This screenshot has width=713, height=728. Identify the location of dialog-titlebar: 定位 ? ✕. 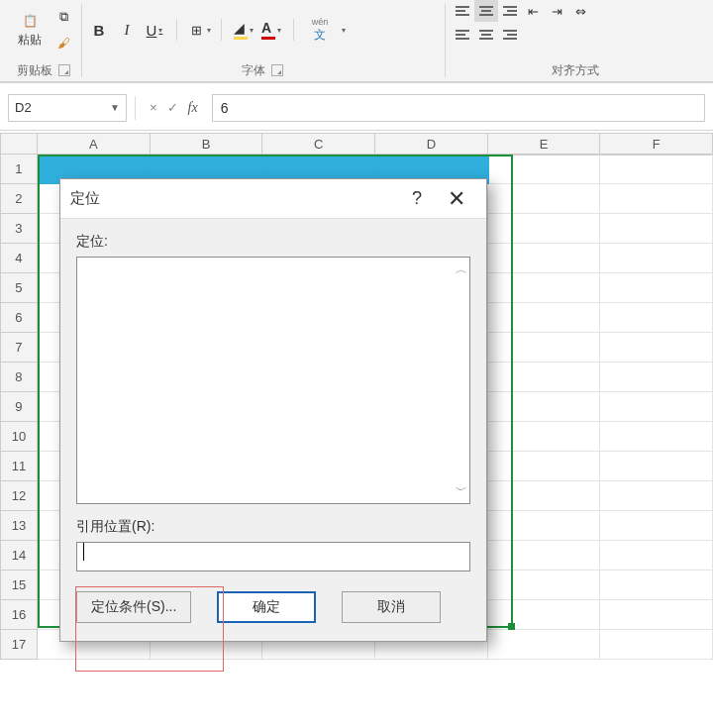
(273, 199).